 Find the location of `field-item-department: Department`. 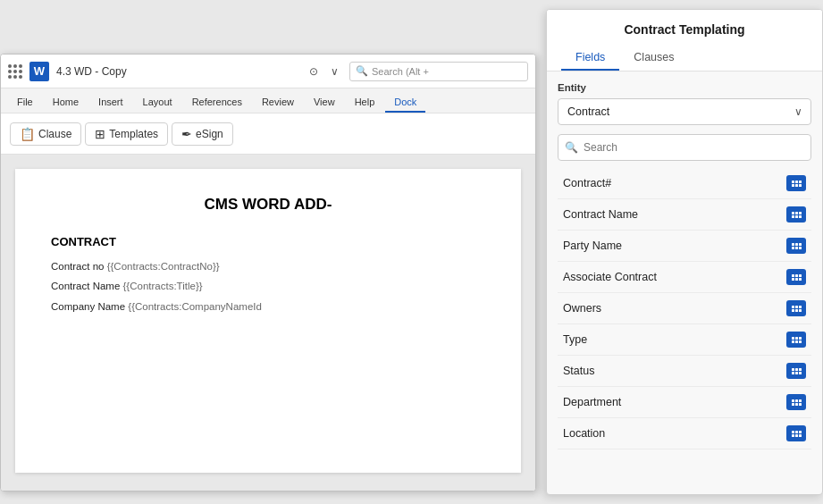

field-item-department: Department is located at coordinates (684, 402).